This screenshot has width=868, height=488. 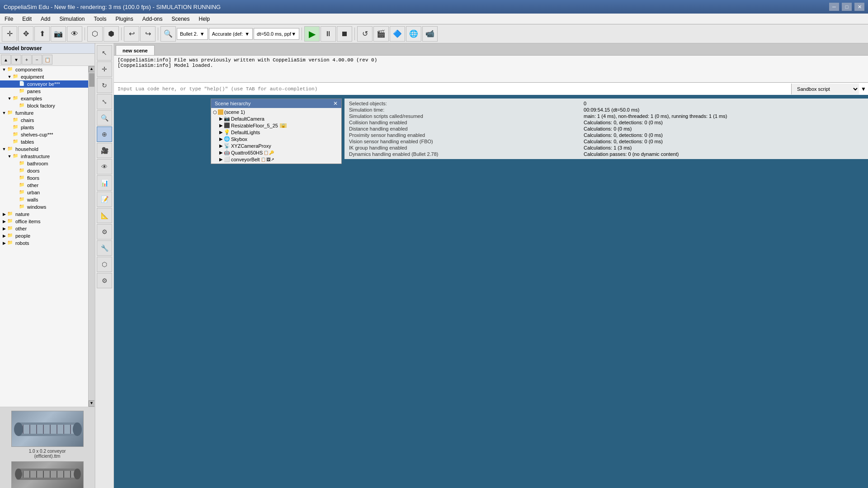 What do you see at coordinates (92, 80) in the screenshot?
I see `scroll-thumb` at bounding box center [92, 80].